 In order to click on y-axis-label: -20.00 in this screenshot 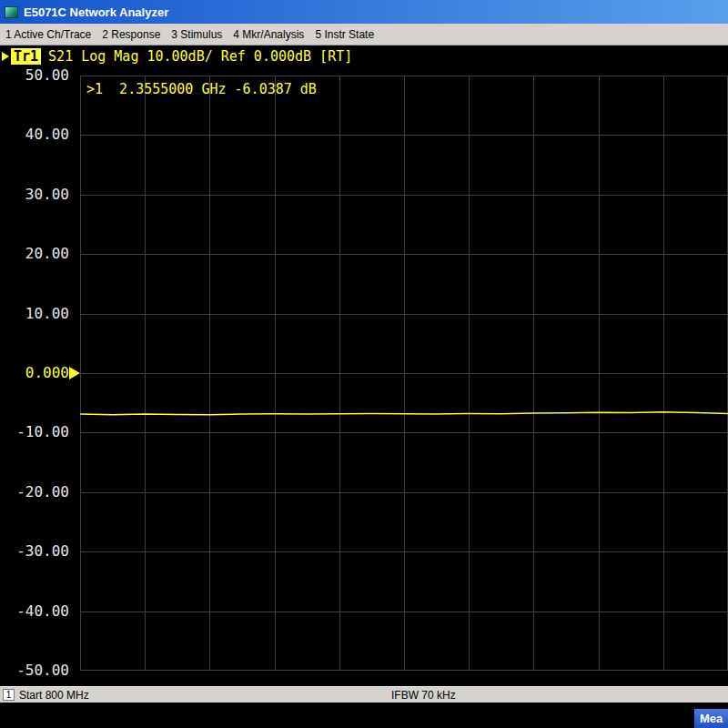, I will do `click(35, 492)`.